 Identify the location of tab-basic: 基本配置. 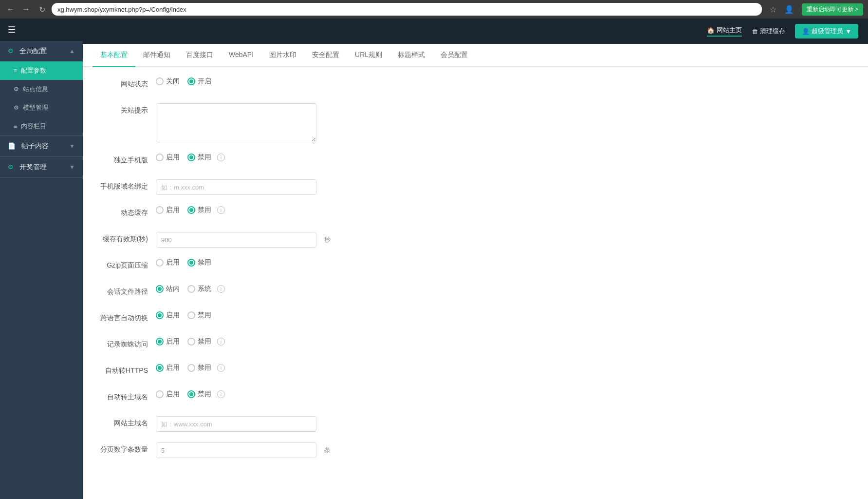
(114, 56).